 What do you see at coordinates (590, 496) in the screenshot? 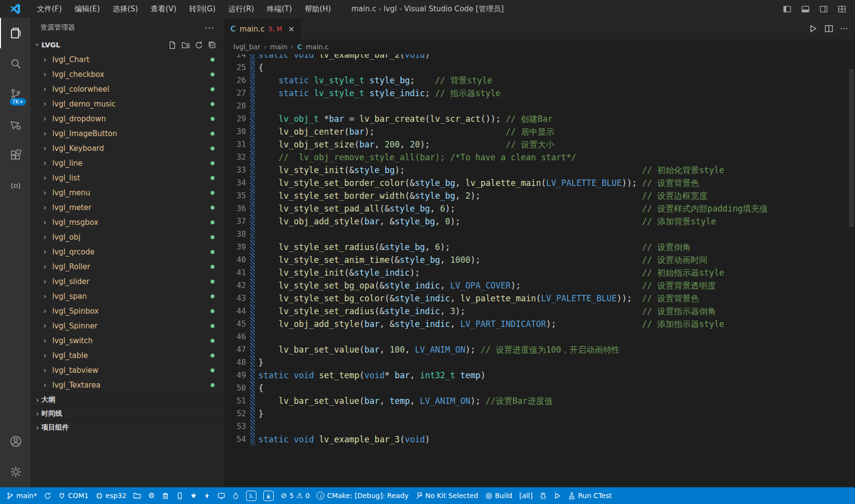
I see `run-ctest-button: Run CTest` at bounding box center [590, 496].